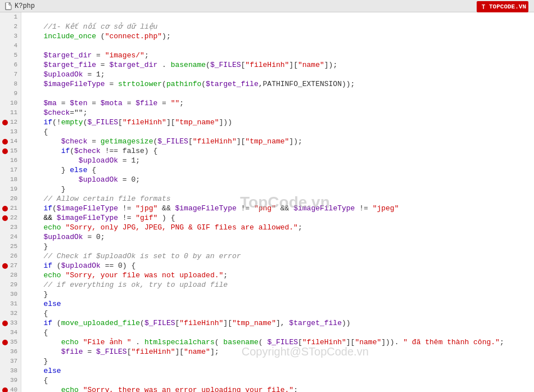 The height and width of the screenshot is (392, 534). Describe the element at coordinates (10, 27) in the screenshot. I see `line-number: 2` at that location.